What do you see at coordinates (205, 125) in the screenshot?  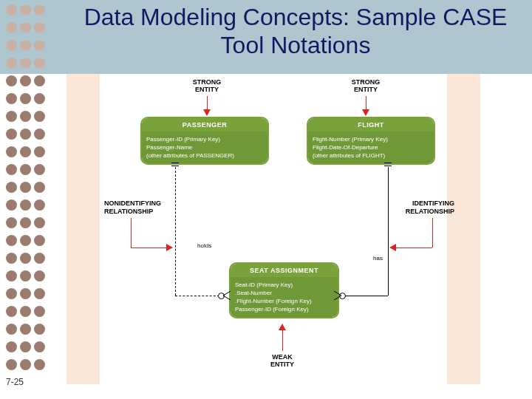 I see `entity-passenger-name: PASSENGER` at bounding box center [205, 125].